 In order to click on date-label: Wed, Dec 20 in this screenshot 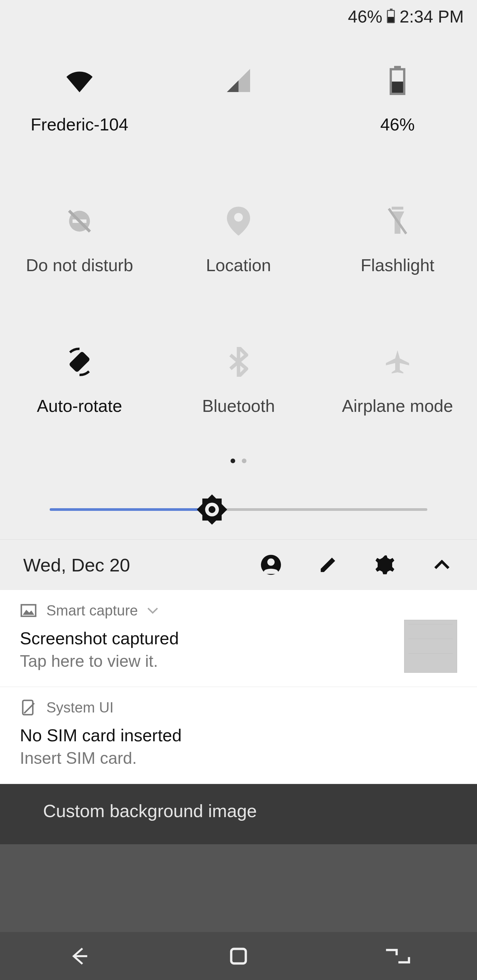, I will do `click(124, 565)`.